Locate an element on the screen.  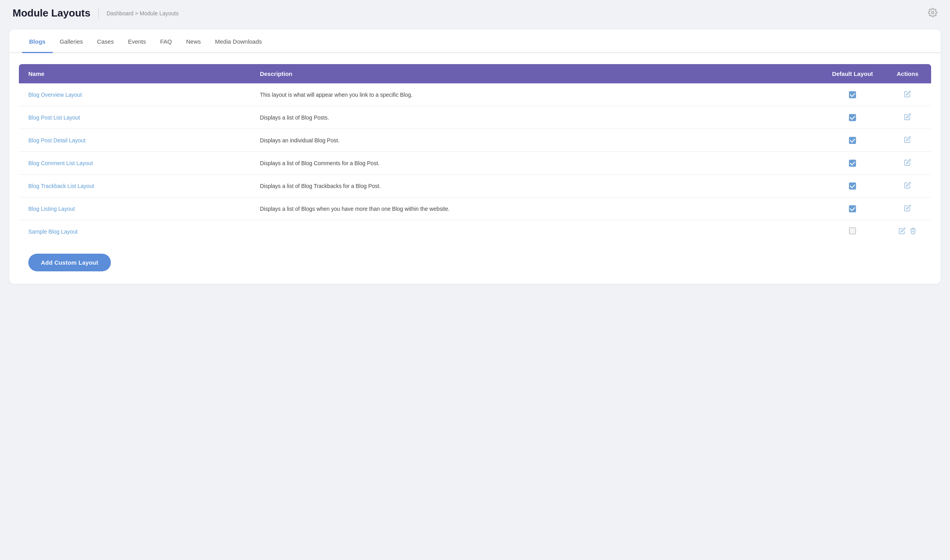
layout-name-cell: Blog Post Detail Layout is located at coordinates (134, 140).